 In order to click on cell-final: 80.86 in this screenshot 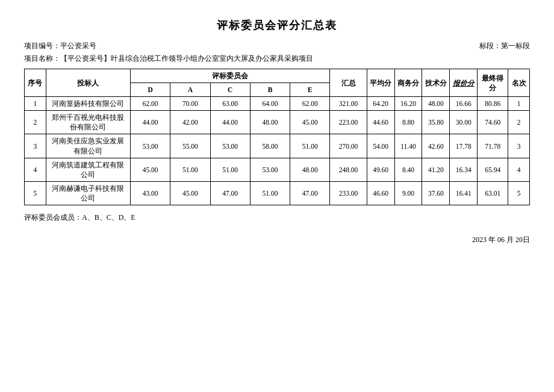, I will do `click(493, 104)`.